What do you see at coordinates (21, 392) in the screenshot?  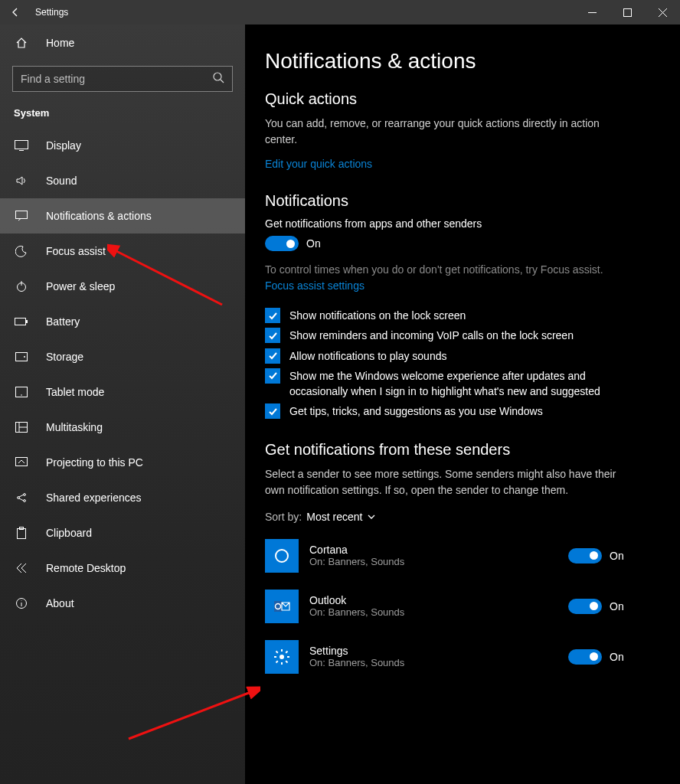 I see `tablet-mode-icon` at bounding box center [21, 392].